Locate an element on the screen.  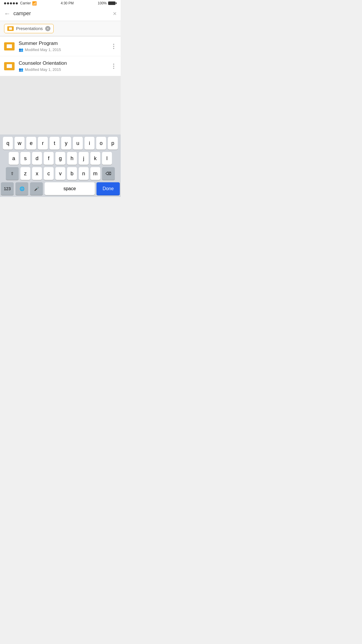
key-a: a is located at coordinates (14, 158).